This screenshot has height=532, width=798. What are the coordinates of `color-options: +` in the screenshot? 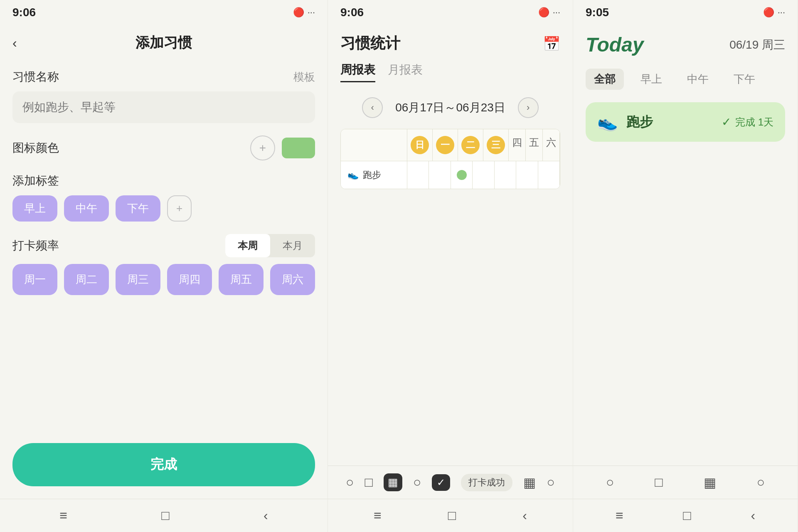 It's located at (283, 148).